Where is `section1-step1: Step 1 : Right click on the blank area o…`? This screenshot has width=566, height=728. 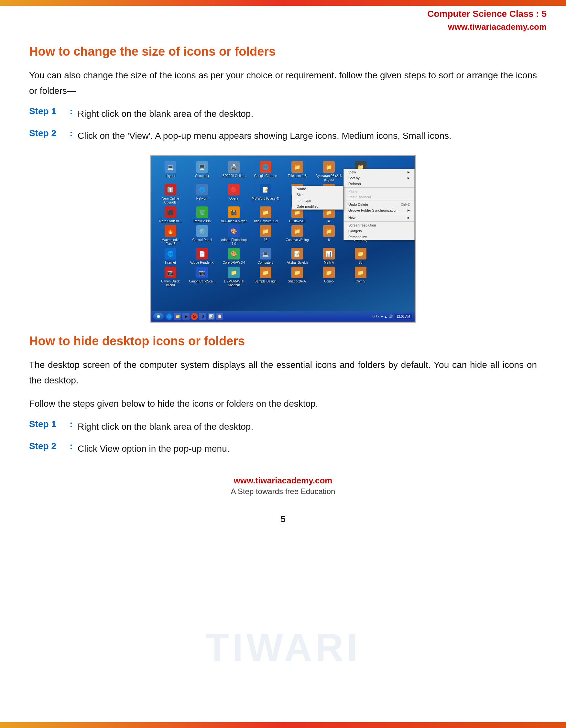
section1-step1: Step 1 : Right click on the blank area o… is located at coordinates (283, 114).